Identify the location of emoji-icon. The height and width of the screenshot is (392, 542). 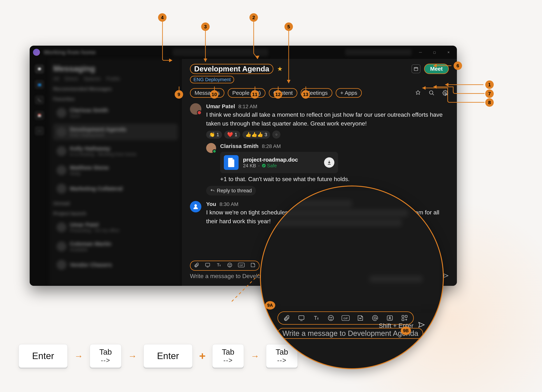
(331, 318).